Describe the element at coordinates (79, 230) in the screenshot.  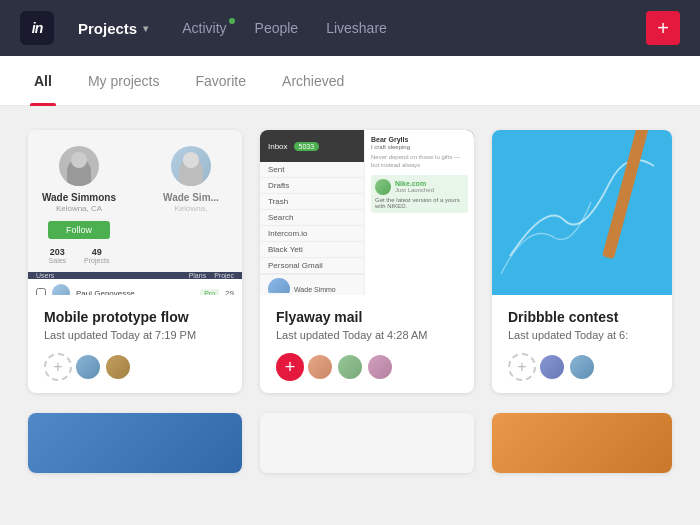
I see `follow-button: Follow` at that location.